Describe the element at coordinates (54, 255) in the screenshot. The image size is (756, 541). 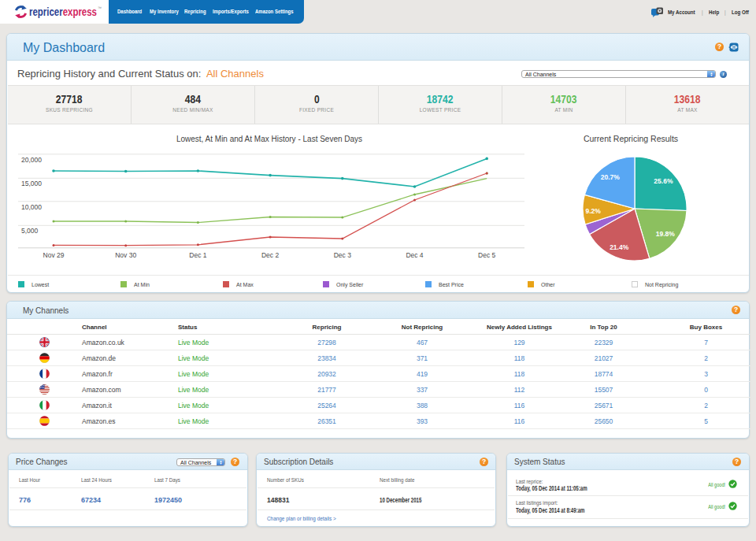
I see `svg-text: Nov 29` at that location.